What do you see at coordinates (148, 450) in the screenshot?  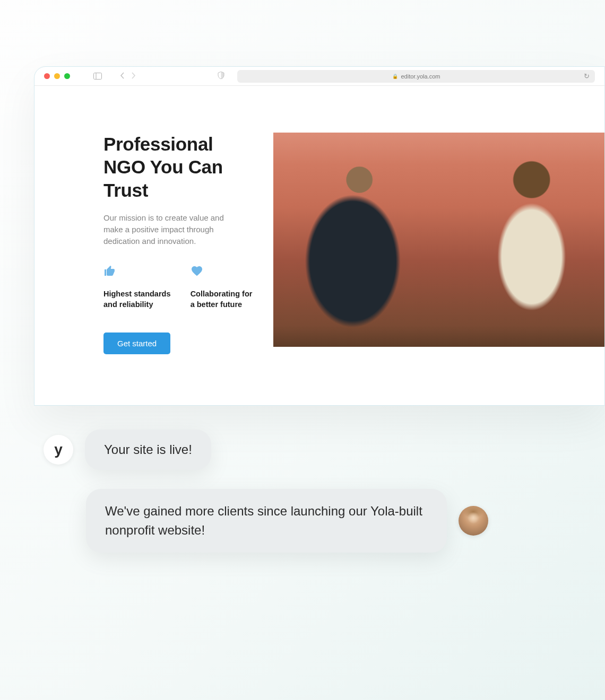 I see `chat-bubble-system: Your site is live!` at bounding box center [148, 450].